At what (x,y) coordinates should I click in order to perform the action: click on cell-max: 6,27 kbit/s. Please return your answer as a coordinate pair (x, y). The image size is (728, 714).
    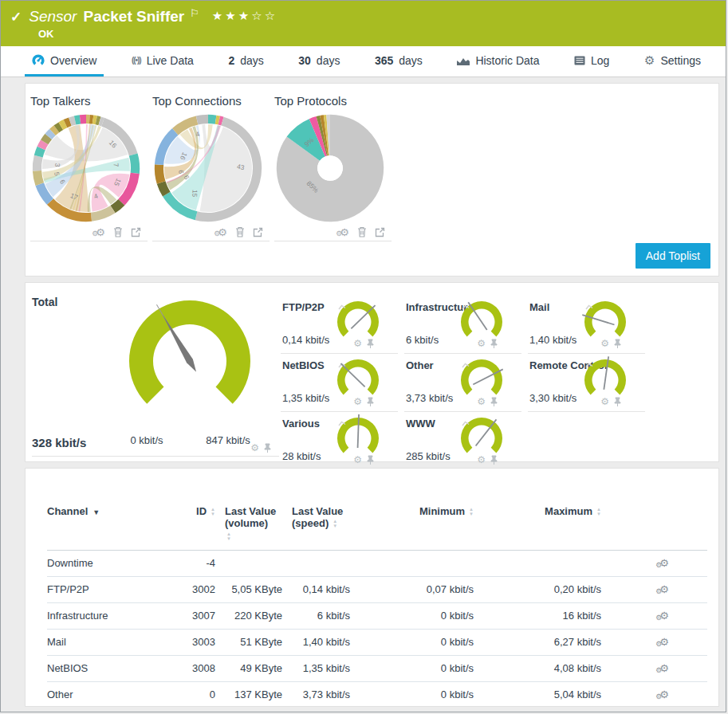
    Looking at the image, I should click on (537, 642).